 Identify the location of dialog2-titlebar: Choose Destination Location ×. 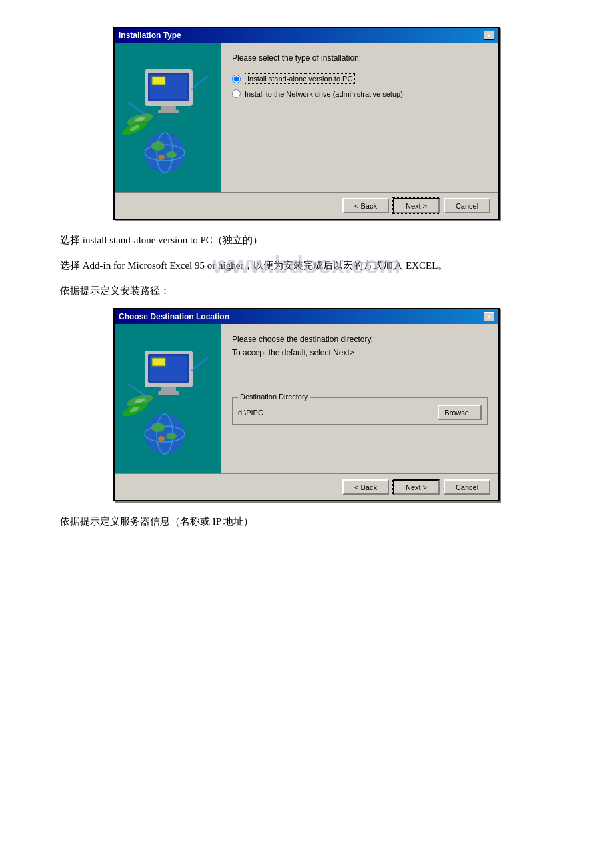
(306, 317).